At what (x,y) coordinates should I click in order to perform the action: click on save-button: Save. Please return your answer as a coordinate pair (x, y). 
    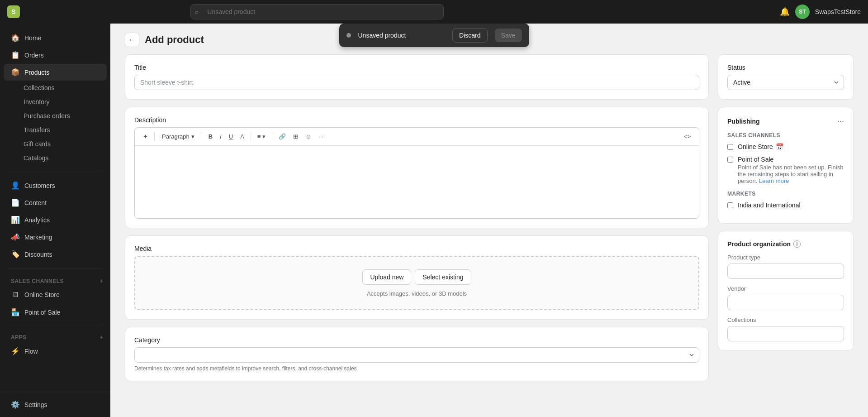
    Looking at the image, I should click on (508, 35).